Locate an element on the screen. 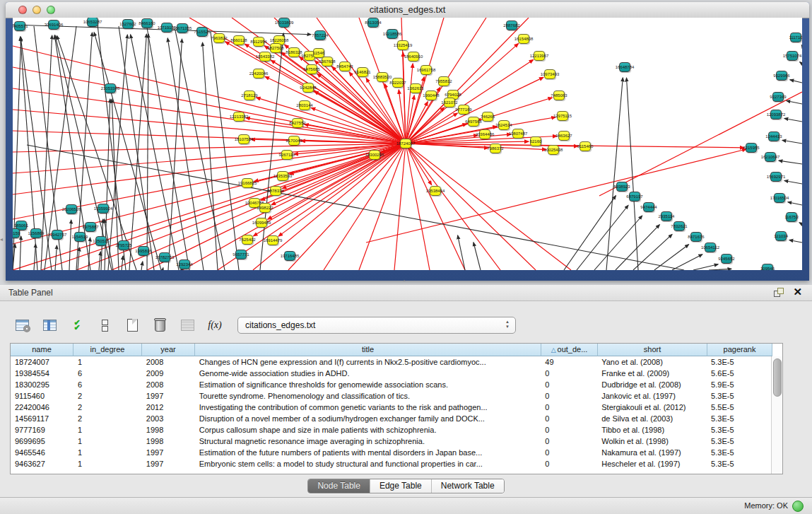 The image size is (812, 514). network-node: 7485063 is located at coordinates (559, 95).